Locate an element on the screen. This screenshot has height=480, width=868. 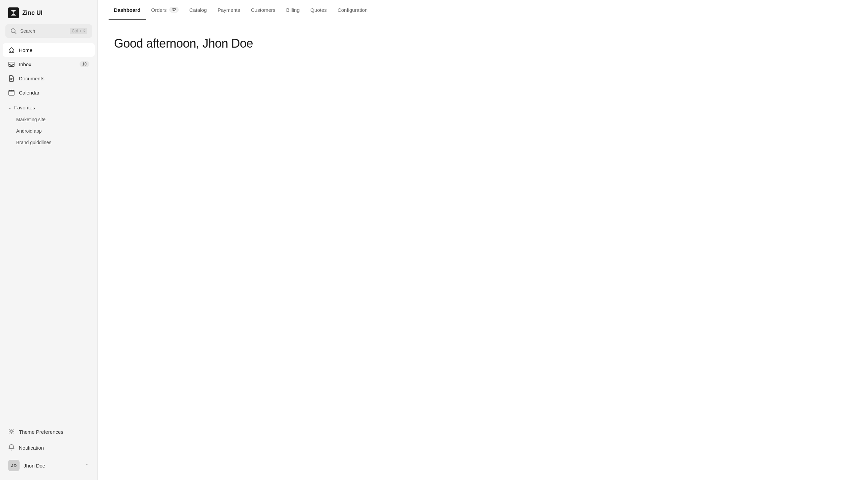
avatar: JD is located at coordinates (14, 465).